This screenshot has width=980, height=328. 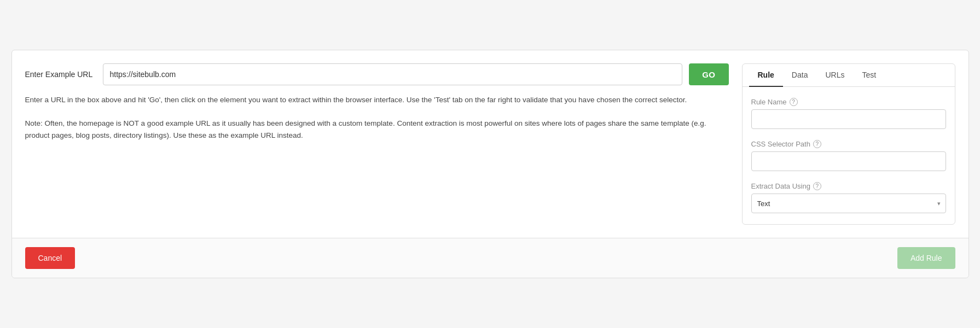 I want to click on cancel-button: Cancel, so click(x=50, y=258).